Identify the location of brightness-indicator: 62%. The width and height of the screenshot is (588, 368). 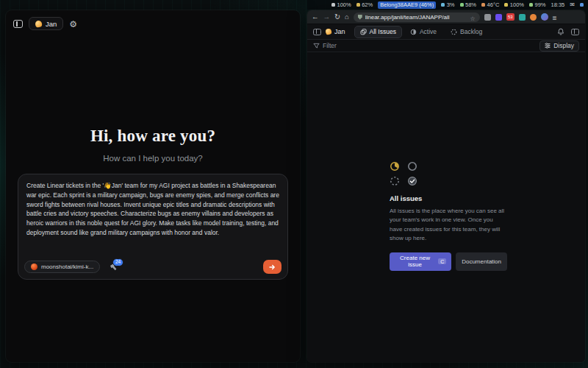
(365, 4).